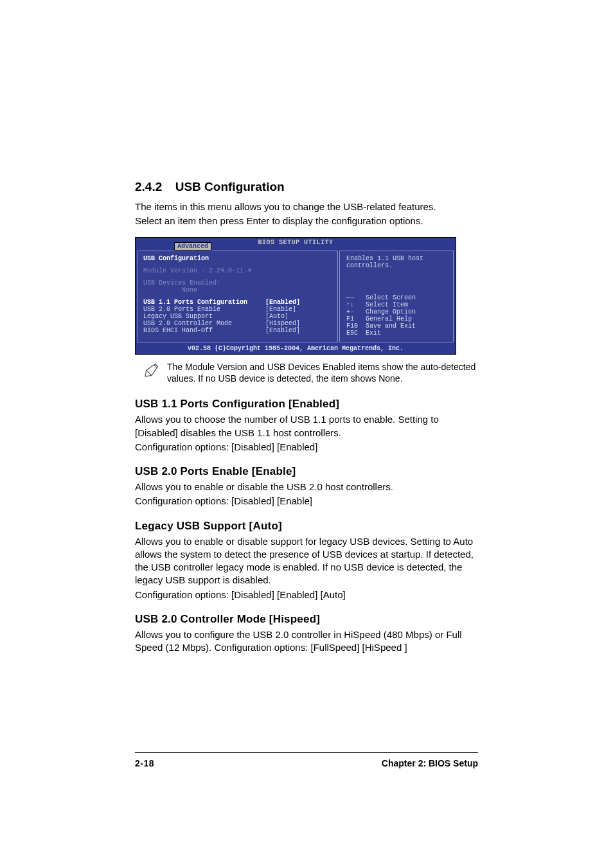 The image size is (613, 868). Describe the element at coordinates (306, 373) in the screenshot. I see `note-row: The Module Version and USB Devices Enabl…` at that location.